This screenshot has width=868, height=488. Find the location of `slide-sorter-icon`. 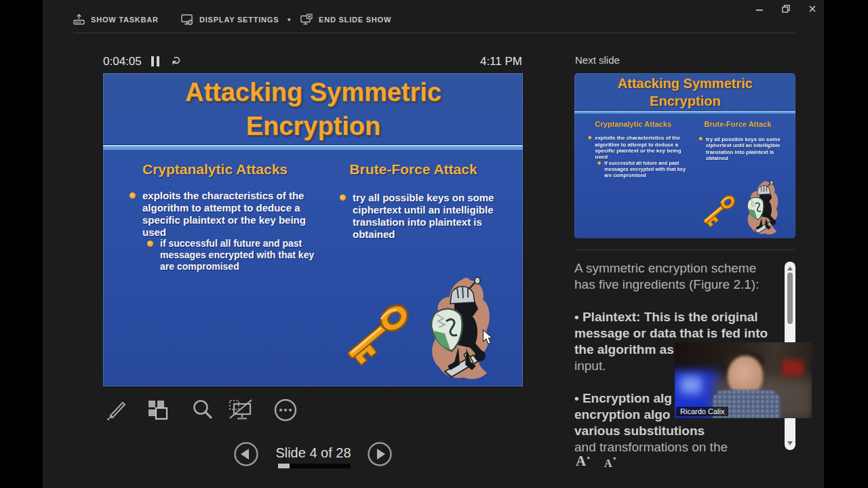

slide-sorter-icon is located at coordinates (158, 410).